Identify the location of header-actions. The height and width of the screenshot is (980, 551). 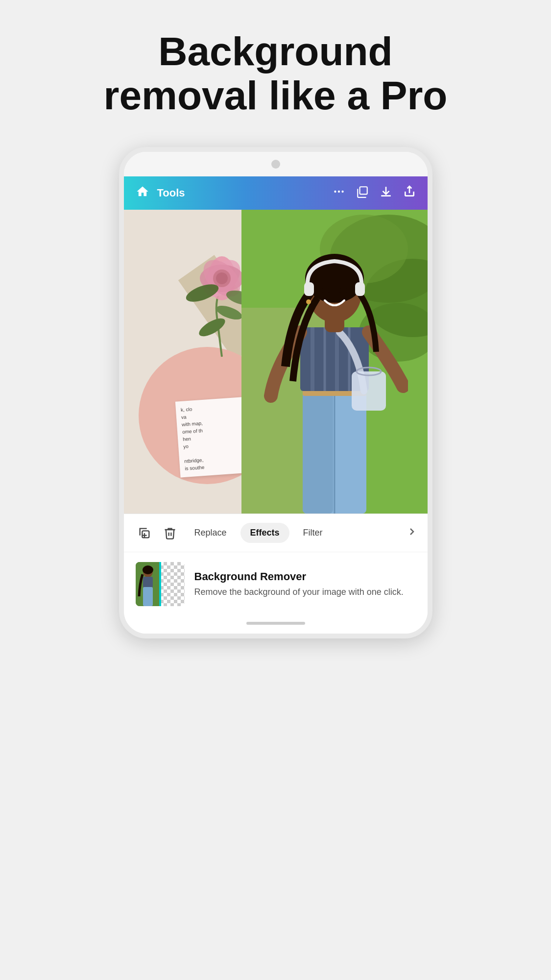
(374, 193).